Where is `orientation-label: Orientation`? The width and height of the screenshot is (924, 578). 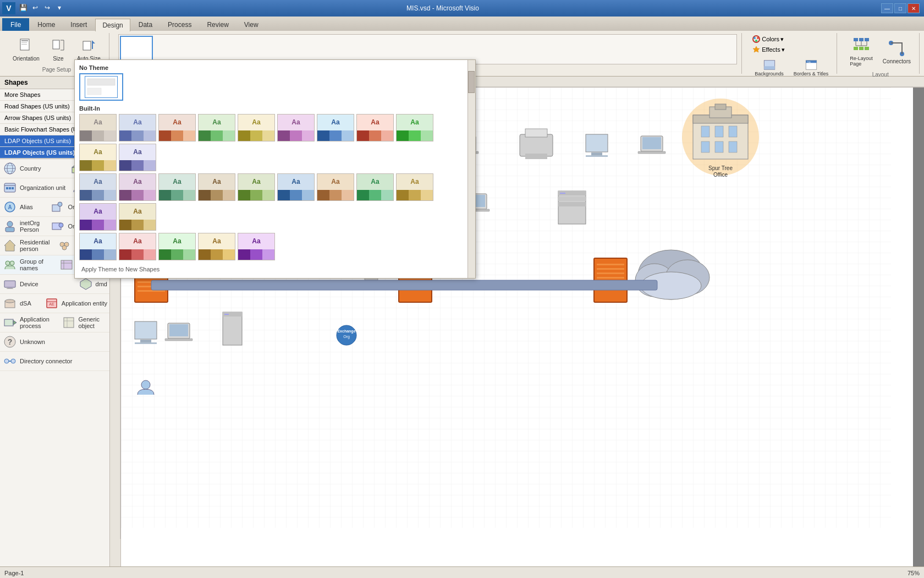 orientation-label: Orientation is located at coordinates (26, 58).